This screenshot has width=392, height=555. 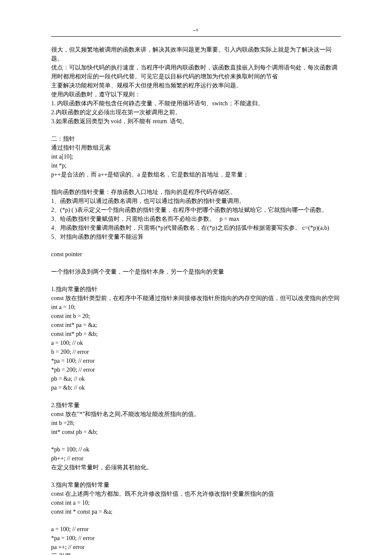 What do you see at coordinates (196, 325) in the screenshot?
I see `code-line: const int* pa = &a;` at bounding box center [196, 325].